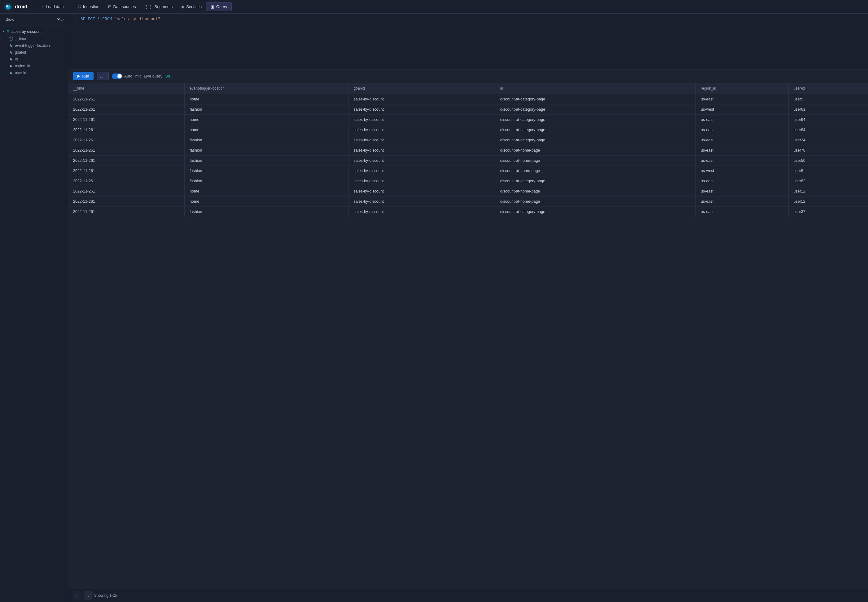 The width and height of the screenshot is (868, 602). I want to click on field-name-time: __time, so click(20, 38).